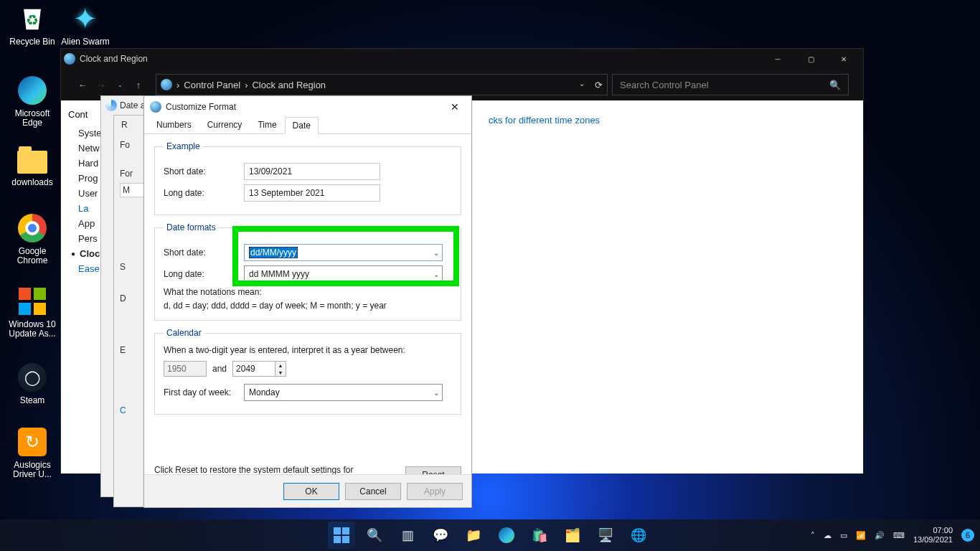 This screenshot has height=551, width=980. I want to click on example-legend: Example, so click(184, 146).